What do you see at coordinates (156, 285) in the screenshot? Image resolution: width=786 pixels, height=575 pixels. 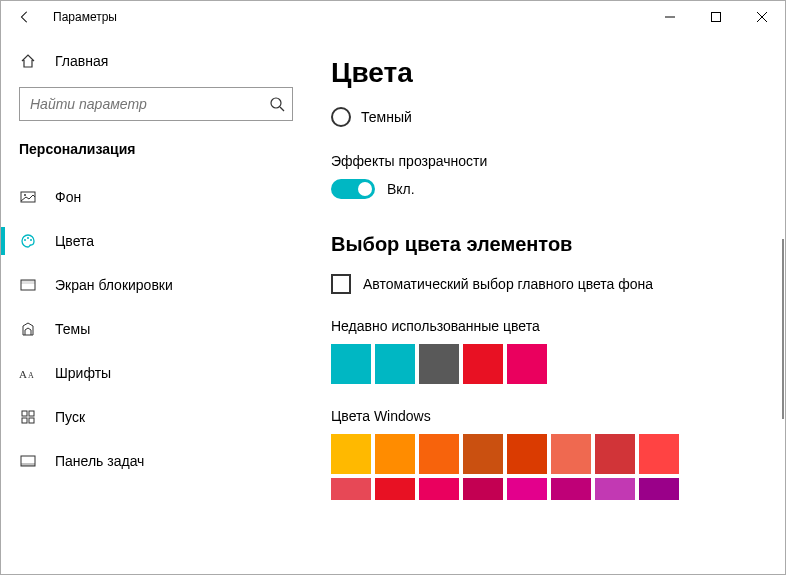 I see `sidebar-item-lockscreen: Экран блокировки` at bounding box center [156, 285].